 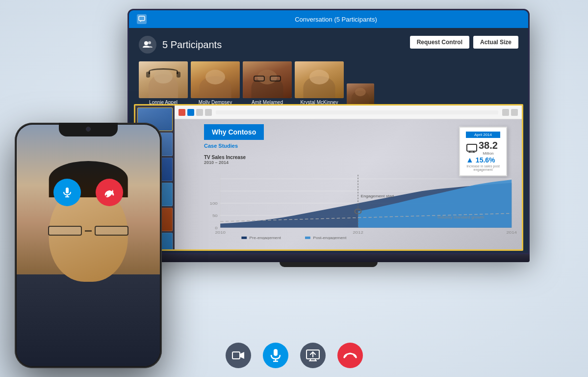 I want to click on chart-title: TV Sales Increase, so click(x=225, y=157).